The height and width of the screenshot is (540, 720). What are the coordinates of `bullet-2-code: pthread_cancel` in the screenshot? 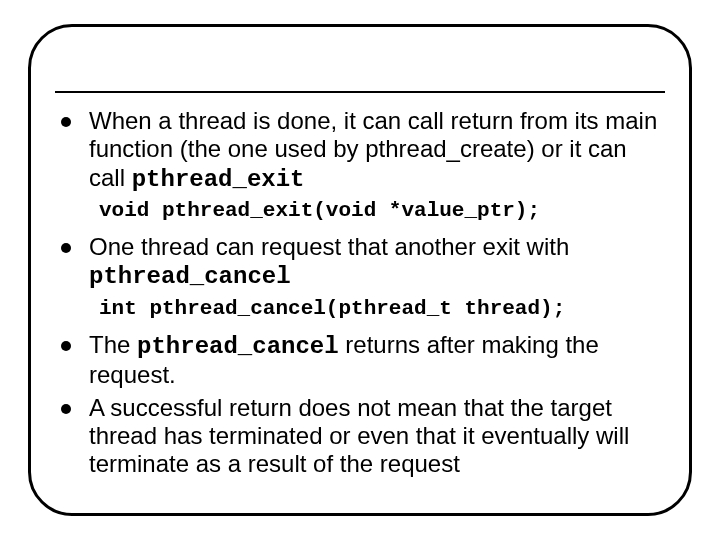 It's located at (190, 276).